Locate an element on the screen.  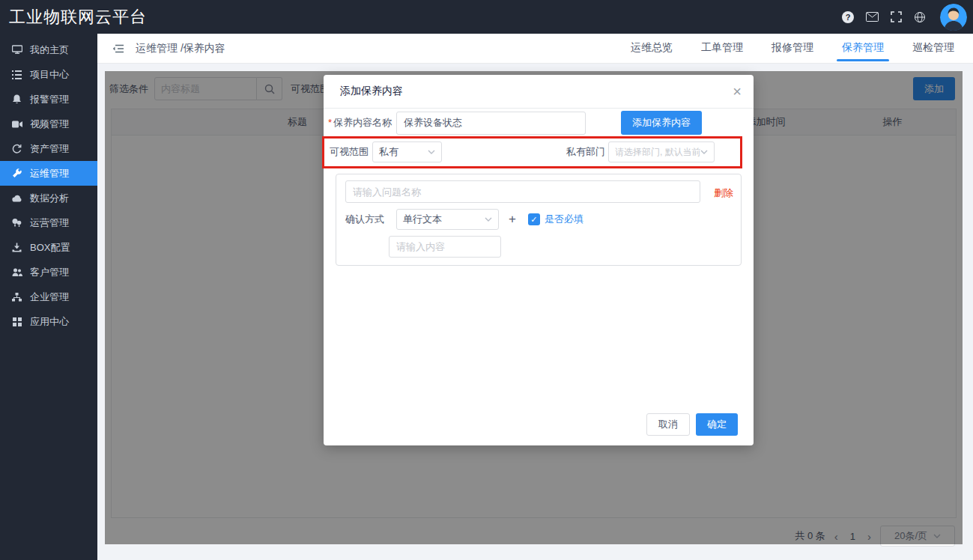
language-globe-icon is located at coordinates (920, 17).